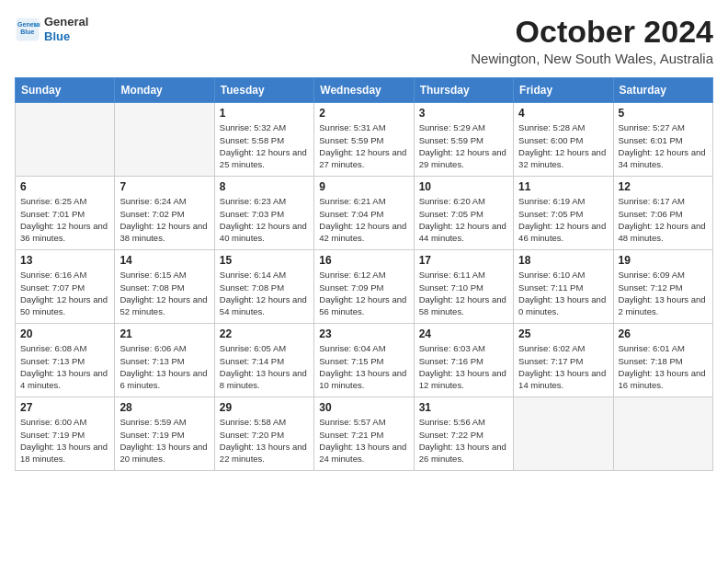 The width and height of the screenshot is (728, 563). Describe the element at coordinates (364, 434) in the screenshot. I see `week-row-5: 27Sunrise: 6:00 AMSunset: 7:19 PMDayligh…` at that location.